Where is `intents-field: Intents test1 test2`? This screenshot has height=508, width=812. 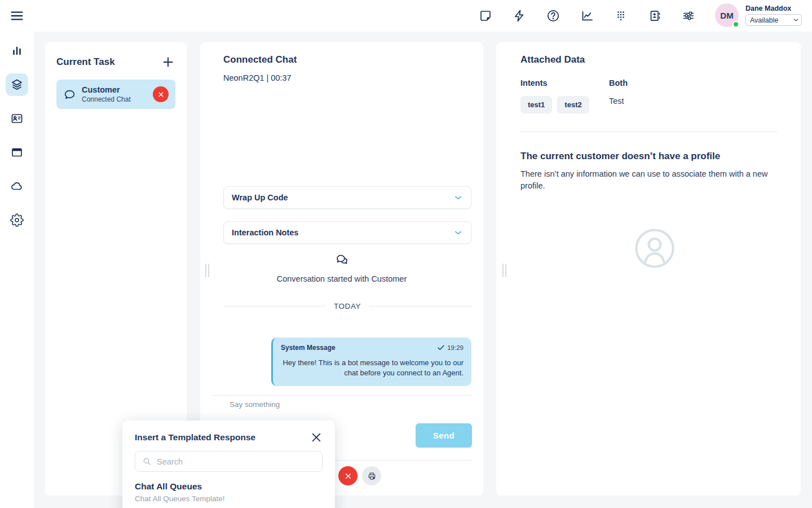
intents-field: Intents test1 test2 is located at coordinates (555, 96).